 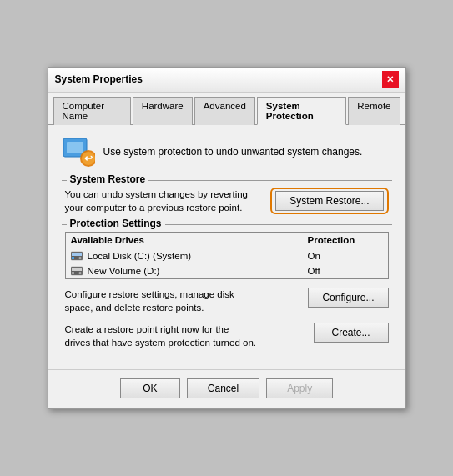 What do you see at coordinates (108, 179) in the screenshot?
I see `system-restore-title: System Restore` at bounding box center [108, 179].